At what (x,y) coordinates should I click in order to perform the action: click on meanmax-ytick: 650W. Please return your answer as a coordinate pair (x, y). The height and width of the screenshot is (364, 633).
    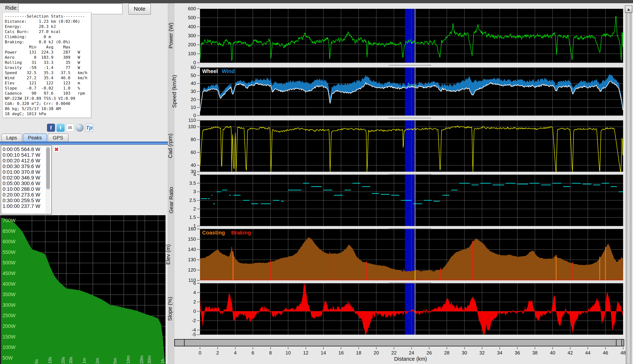
    Looking at the image, I should click on (9, 231).